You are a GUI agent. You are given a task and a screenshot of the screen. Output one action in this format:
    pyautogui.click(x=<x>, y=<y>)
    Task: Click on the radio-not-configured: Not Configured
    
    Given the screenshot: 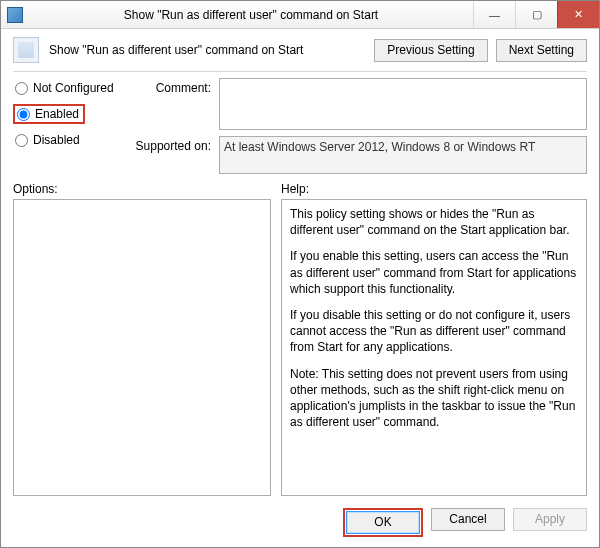 What is the action you would take?
    pyautogui.click(x=68, y=88)
    